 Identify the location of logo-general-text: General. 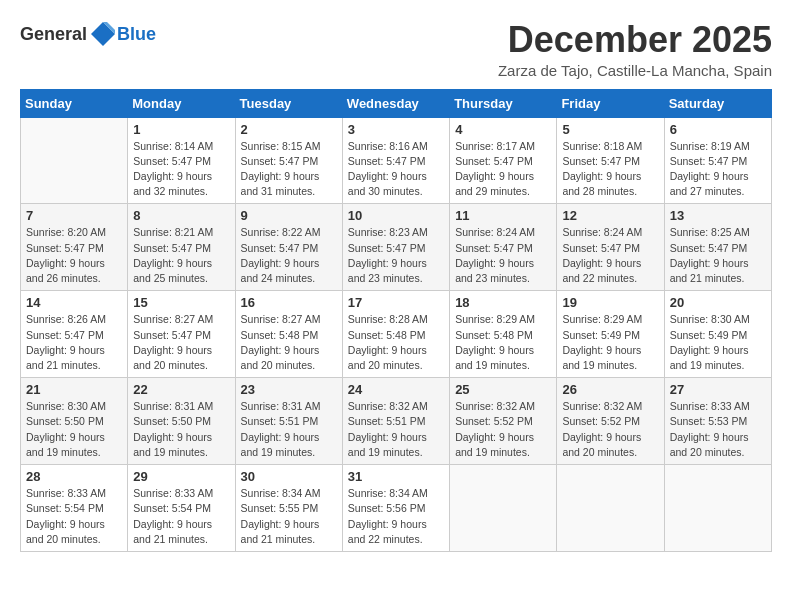
(54, 34).